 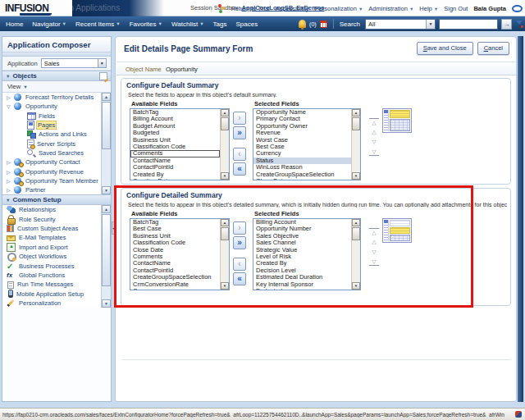 I want to click on tree-item: Opportunity Revenue, so click(x=57, y=171).